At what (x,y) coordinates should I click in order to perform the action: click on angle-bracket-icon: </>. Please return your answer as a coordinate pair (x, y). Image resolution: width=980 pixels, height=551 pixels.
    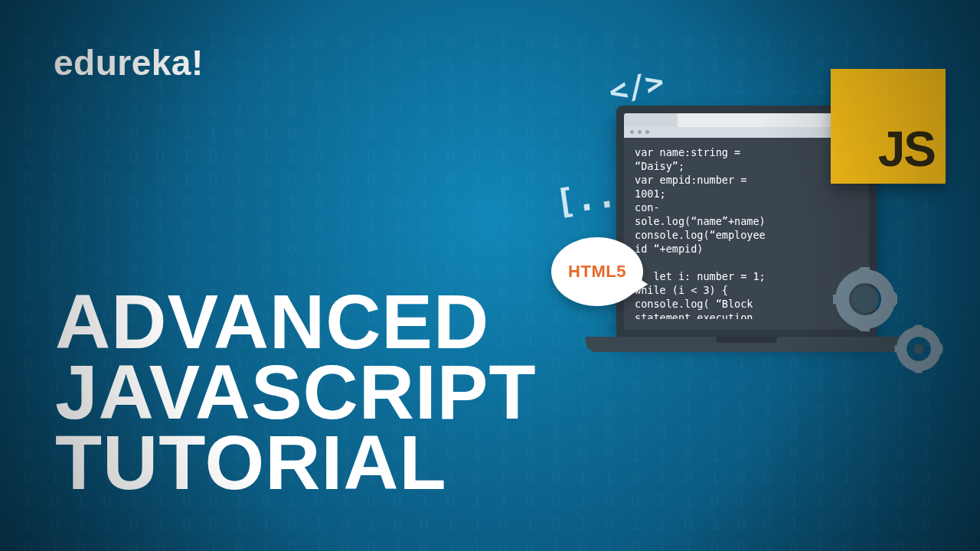
    Looking at the image, I should click on (636, 86).